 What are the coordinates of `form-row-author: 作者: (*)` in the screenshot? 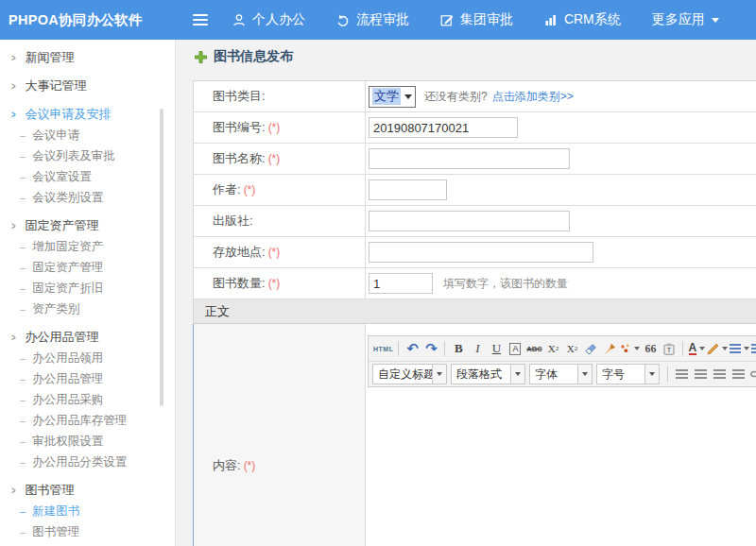 It's located at (474, 191).